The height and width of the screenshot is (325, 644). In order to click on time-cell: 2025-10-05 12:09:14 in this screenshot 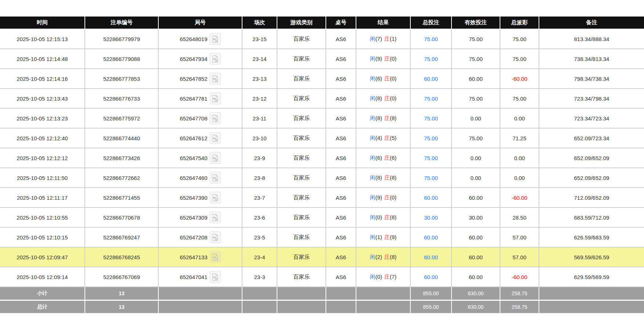, I will do `click(43, 277)`.